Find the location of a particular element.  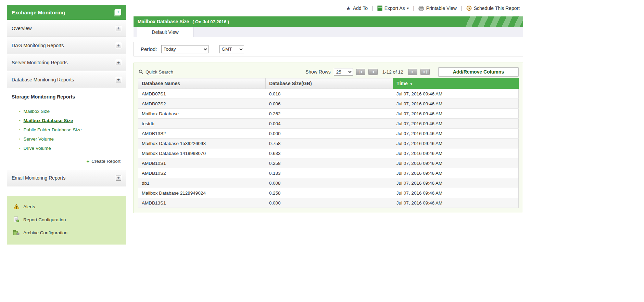

clock-icon is located at coordinates (469, 8).